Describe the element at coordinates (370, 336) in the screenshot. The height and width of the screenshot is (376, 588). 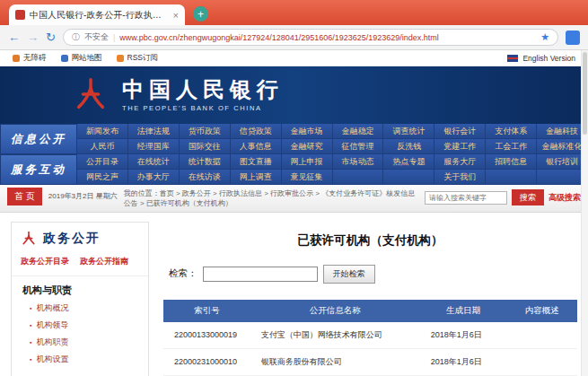
I see `table-row: 22000133000019 支付宝（中国）网络技术有限公司 2018年1月6日` at that location.